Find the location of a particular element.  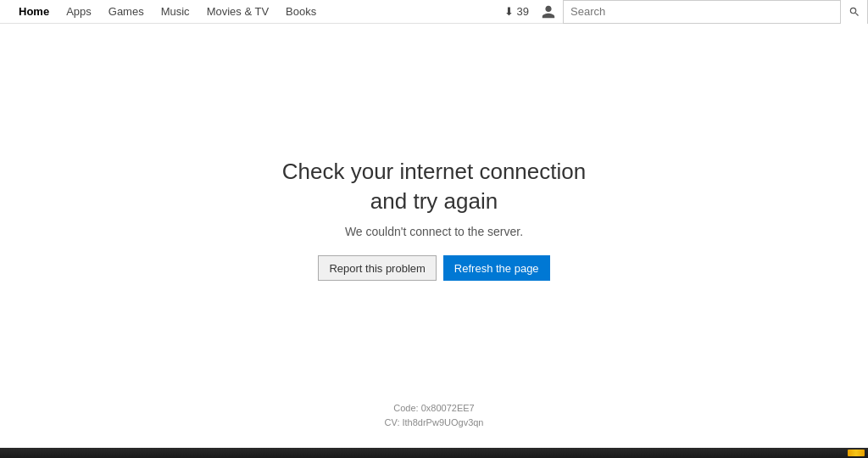

refresh-page-button: Refresh the page is located at coordinates (497, 268).